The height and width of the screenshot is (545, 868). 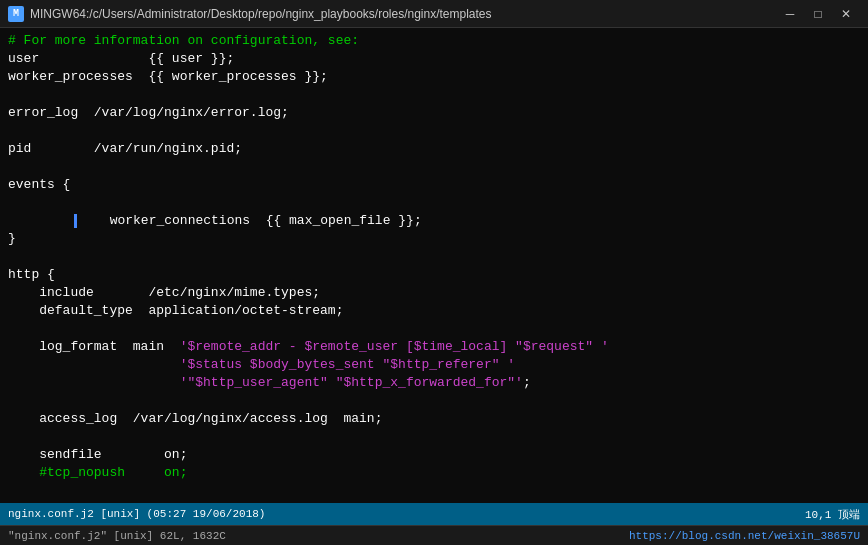 I want to click on status-bar2: "nginx.conf.j2" [unix] 62L, 1632C https:…, so click(x=434, y=535).